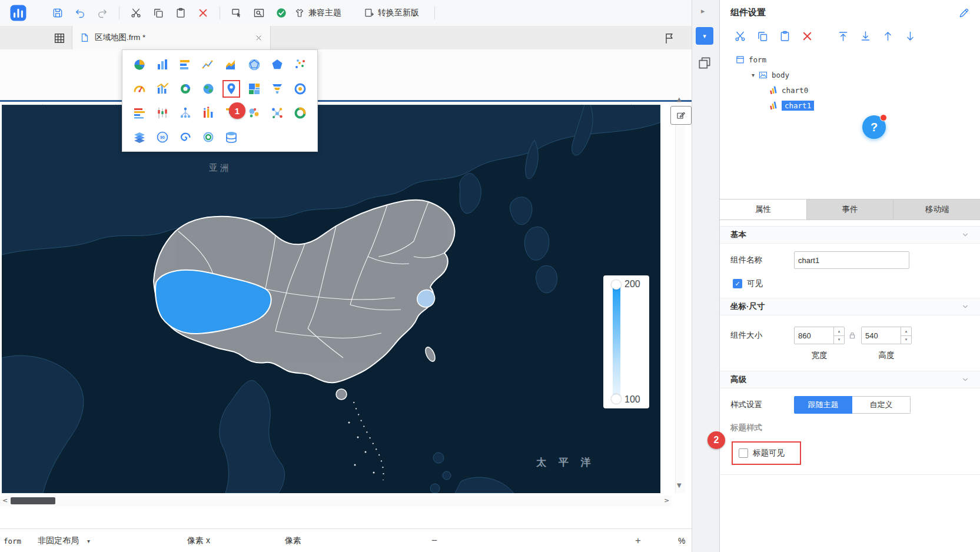 Image resolution: width=980 pixels, height=552 pixels. I want to click on component-name-label: 组件名称, so click(746, 260).